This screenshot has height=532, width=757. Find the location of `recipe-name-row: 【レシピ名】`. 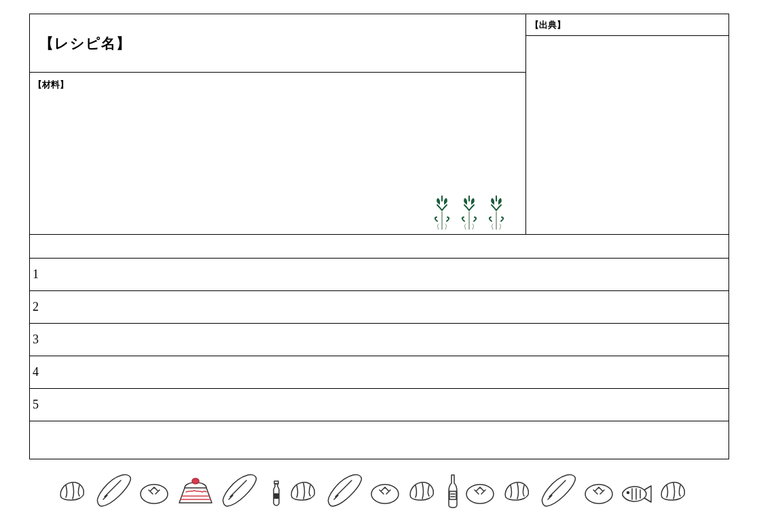

recipe-name-row: 【レシピ名】 is located at coordinates (278, 43).